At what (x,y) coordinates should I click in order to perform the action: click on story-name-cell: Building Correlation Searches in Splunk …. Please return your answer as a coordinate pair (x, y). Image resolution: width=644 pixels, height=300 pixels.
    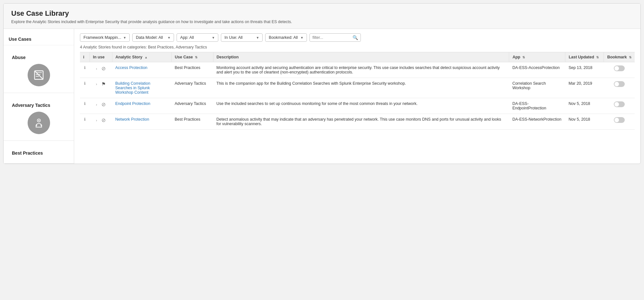
    Looking at the image, I should click on (142, 88).